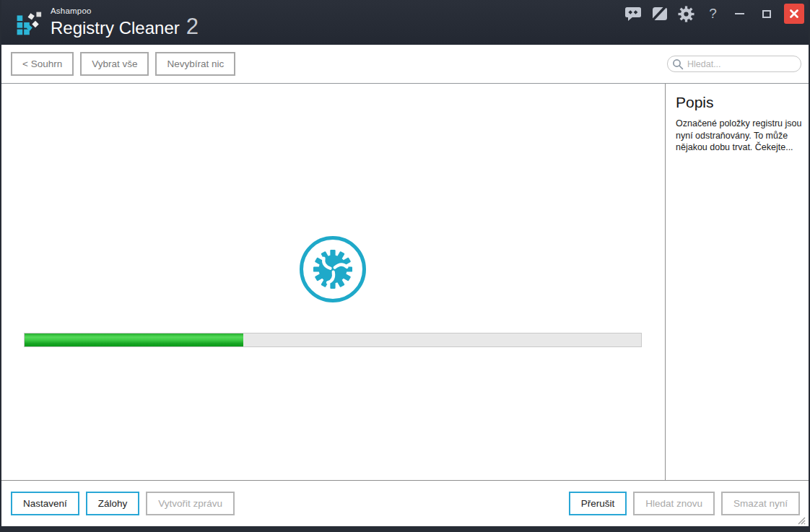 The width and height of the screenshot is (810, 532). I want to click on footer-bar: Nastavení Zálohy Vytvořit zprávu Přeruši…, so click(405, 503).